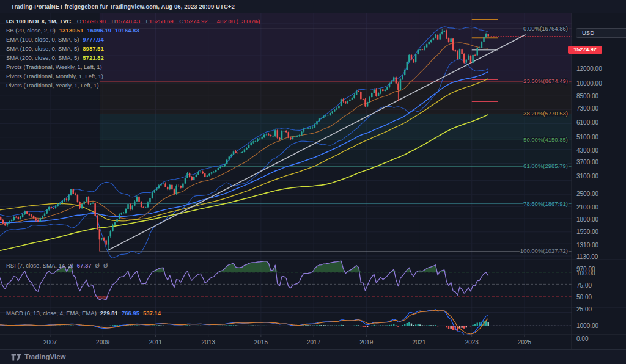 The width and height of the screenshot is (626, 364). Describe the element at coordinates (584, 286) in the screenshot. I see `rsi-tick-label: 75.00` at that location.